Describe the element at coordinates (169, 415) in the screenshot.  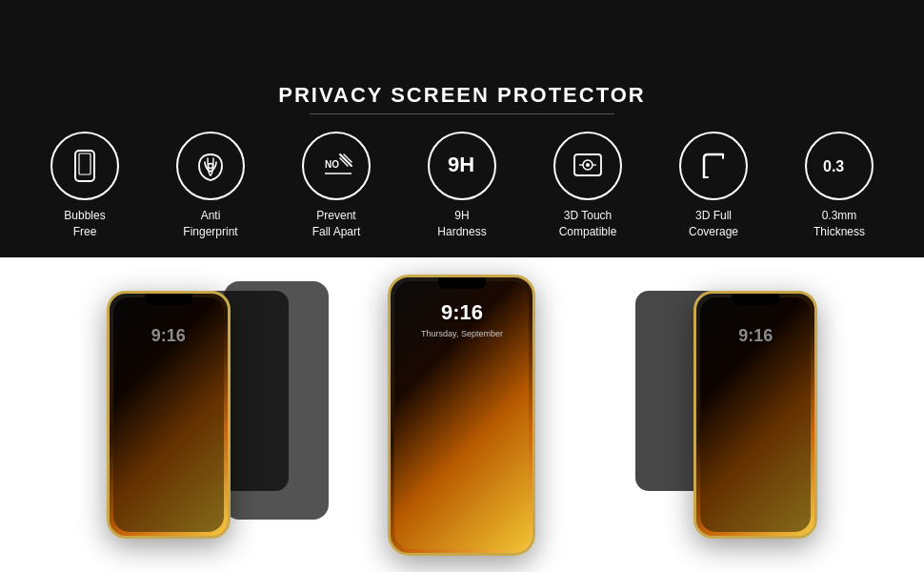
I see `phone-screen-left: 9:16` at that location.